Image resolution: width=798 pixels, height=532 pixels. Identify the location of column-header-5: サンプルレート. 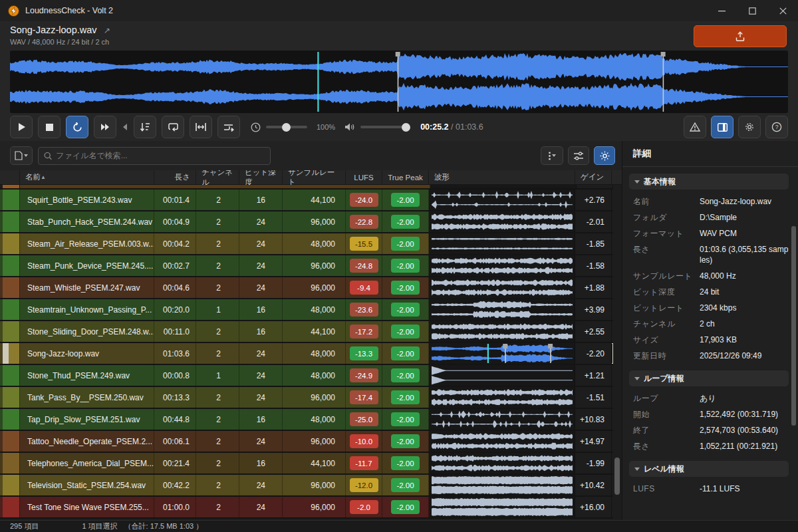
(314, 177).